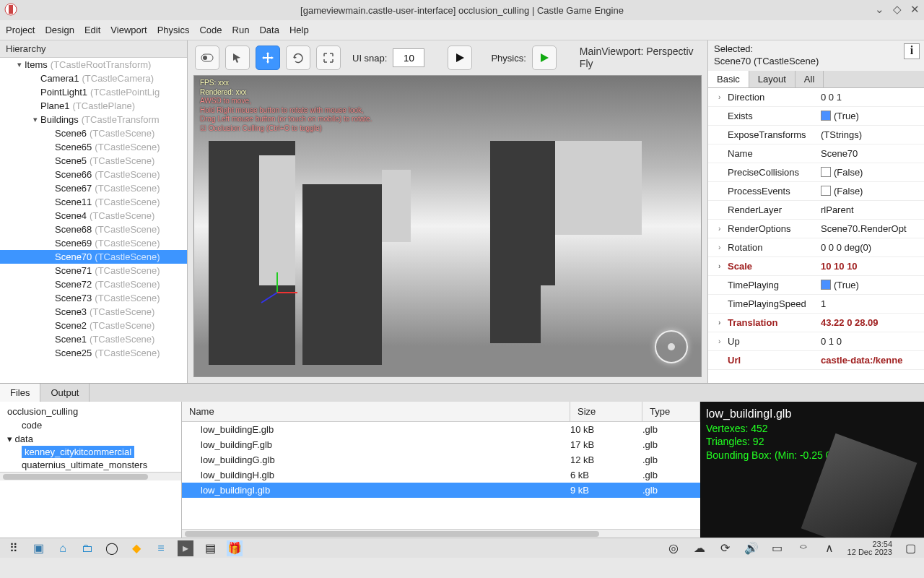 Image resolution: width=924 pixels, height=578 pixels. I want to click on tray-volume-icon: 🔊, so click(751, 548).